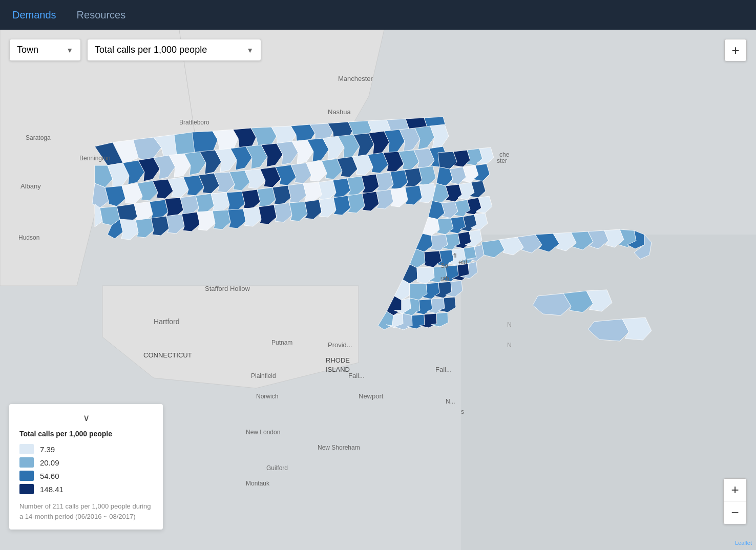  Describe the element at coordinates (28, 50) in the screenshot. I see `geography-label: Town` at that location.